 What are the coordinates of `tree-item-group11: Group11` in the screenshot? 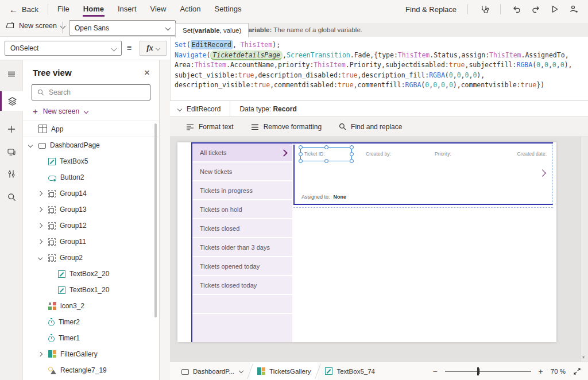 It's located at (91, 242).